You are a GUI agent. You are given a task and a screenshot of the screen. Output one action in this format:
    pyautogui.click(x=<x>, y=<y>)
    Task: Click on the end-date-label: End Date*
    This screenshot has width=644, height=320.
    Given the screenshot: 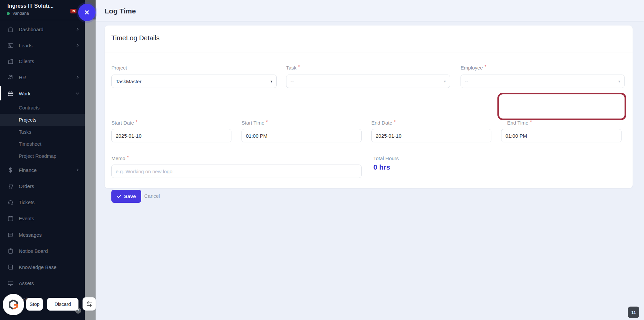 What is the action you would take?
    pyautogui.click(x=384, y=123)
    